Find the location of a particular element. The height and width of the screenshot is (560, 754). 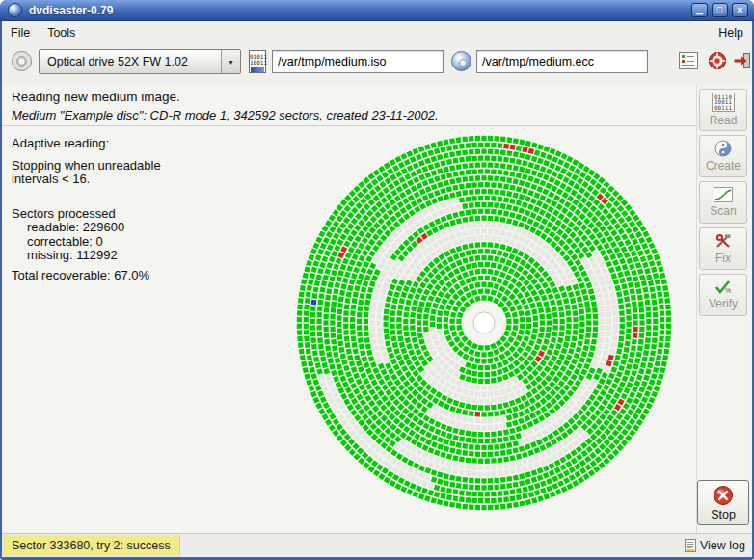

scan-button: Scan is located at coordinates (723, 202).